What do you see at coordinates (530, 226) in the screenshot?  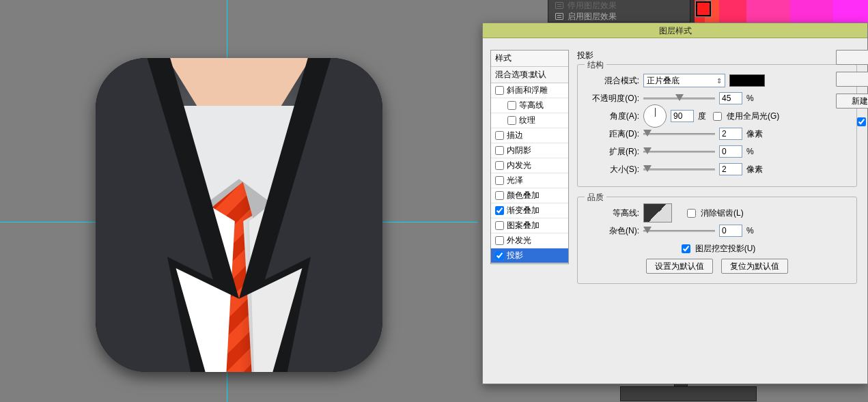 I see `style-pattern-overlay: 图案叠加` at bounding box center [530, 226].